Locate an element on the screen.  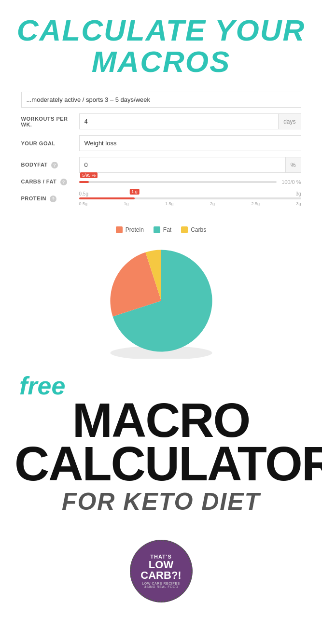
bodyfat-label: BODYFAT ? is located at coordinates (50, 165).